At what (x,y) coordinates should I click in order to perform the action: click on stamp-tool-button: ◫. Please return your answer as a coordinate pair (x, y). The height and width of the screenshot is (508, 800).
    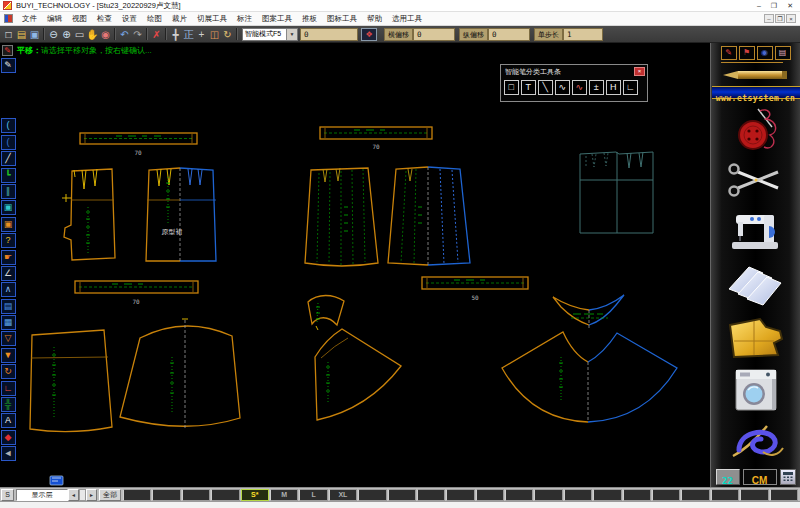
    Looking at the image, I should click on (214, 34).